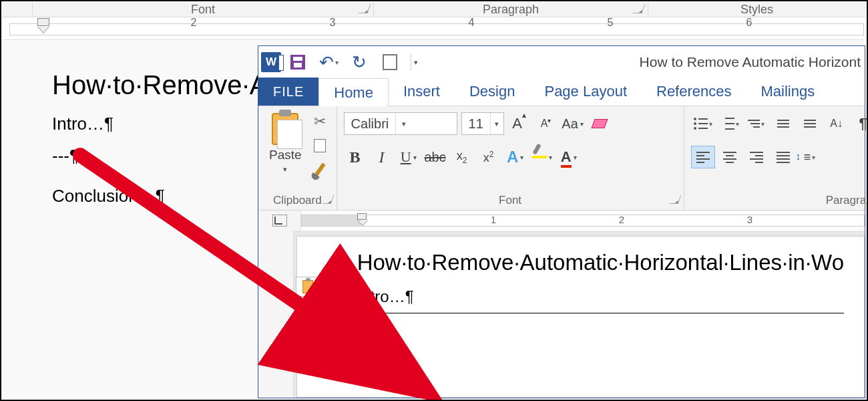  What do you see at coordinates (546, 123) in the screenshot?
I see `shrink-font-icon: A▾` at bounding box center [546, 123].